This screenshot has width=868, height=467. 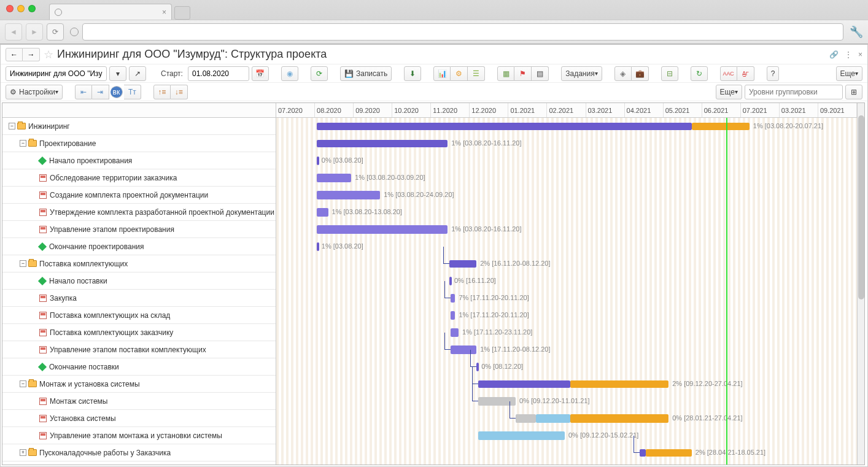 What do you see at coordinates (55, 32) in the screenshot?
I see `reload-button: ⟳` at bounding box center [55, 32].